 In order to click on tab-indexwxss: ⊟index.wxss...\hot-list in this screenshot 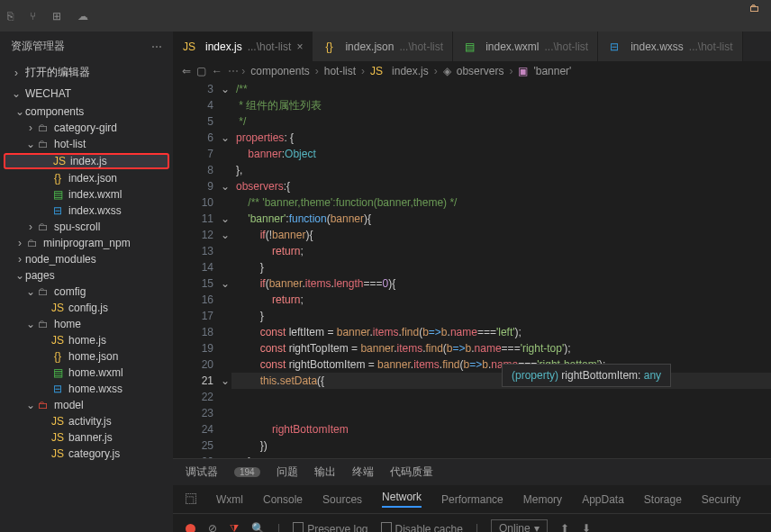, I will do `click(670, 47)`.